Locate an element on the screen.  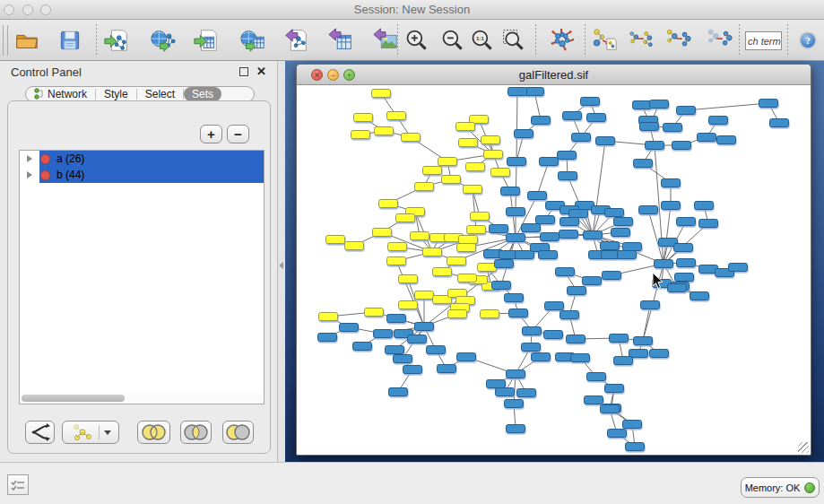
memory-ok-indicator is located at coordinates (810, 488).